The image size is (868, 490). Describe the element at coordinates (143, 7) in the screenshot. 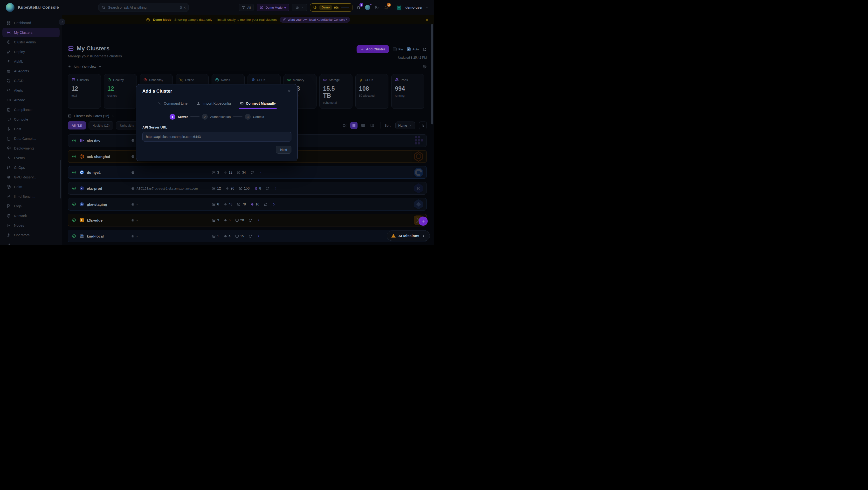

I see `search-input` at that location.